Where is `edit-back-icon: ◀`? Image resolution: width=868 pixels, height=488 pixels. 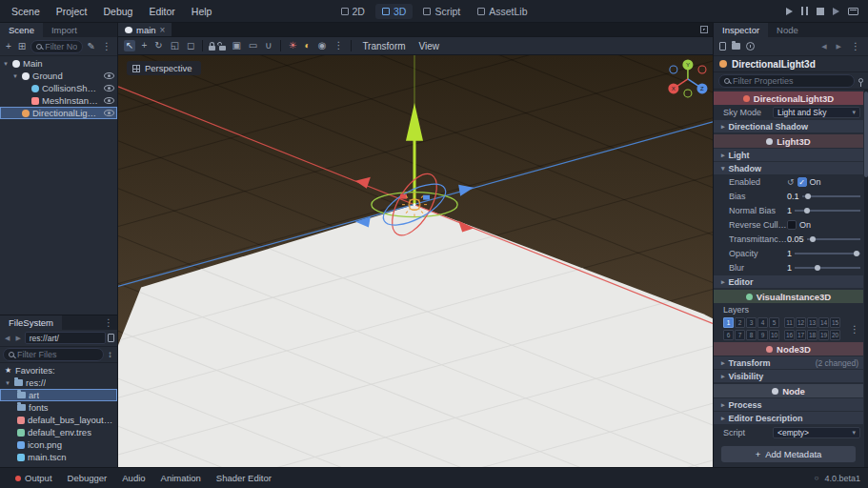
edit-back-icon: ◀ is located at coordinates (823, 47).